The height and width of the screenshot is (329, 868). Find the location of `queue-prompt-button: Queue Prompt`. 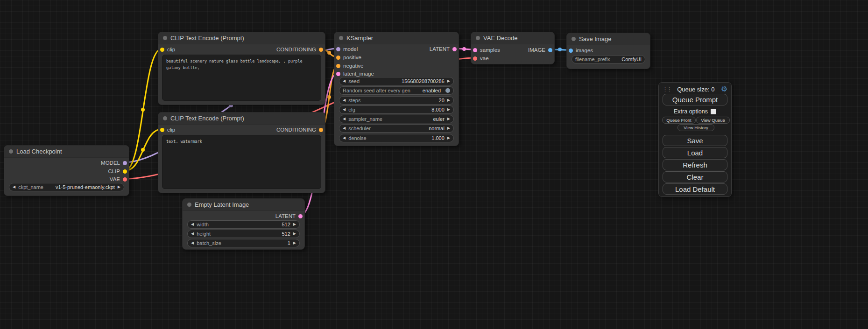

queue-prompt-button: Queue Prompt is located at coordinates (695, 100).